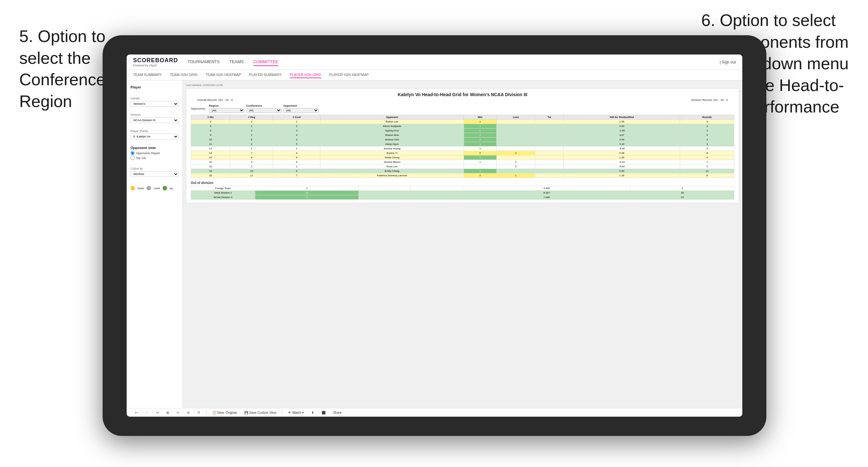  I want to click on filter-region-title: Region, so click(226, 106).